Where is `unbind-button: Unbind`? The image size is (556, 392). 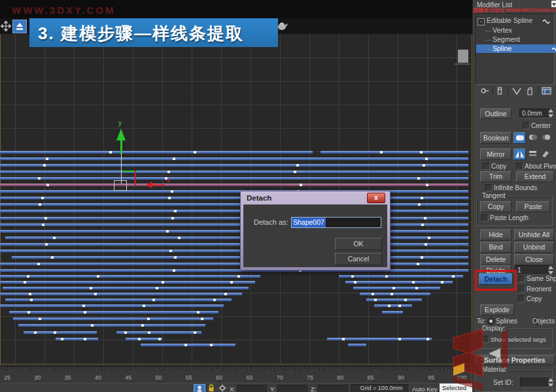
unbind-button: Unbind is located at coordinates (534, 247).